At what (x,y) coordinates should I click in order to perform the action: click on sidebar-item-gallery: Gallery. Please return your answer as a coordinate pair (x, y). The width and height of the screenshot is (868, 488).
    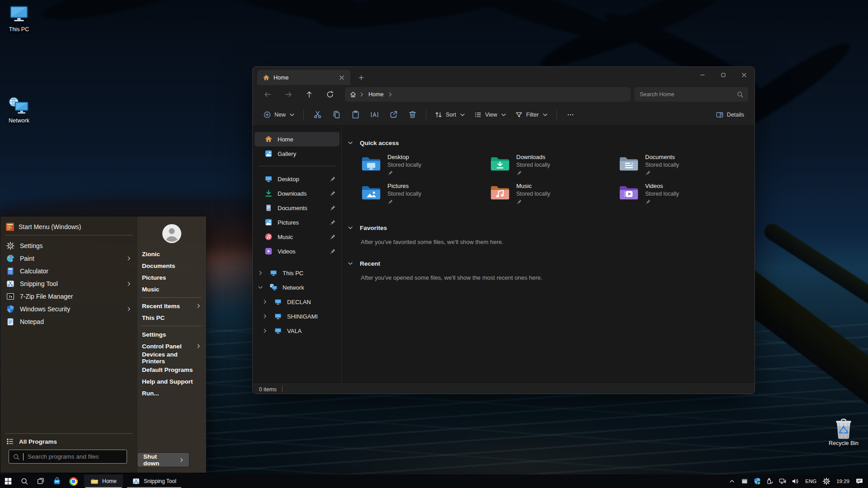
    Looking at the image, I should click on (297, 154).